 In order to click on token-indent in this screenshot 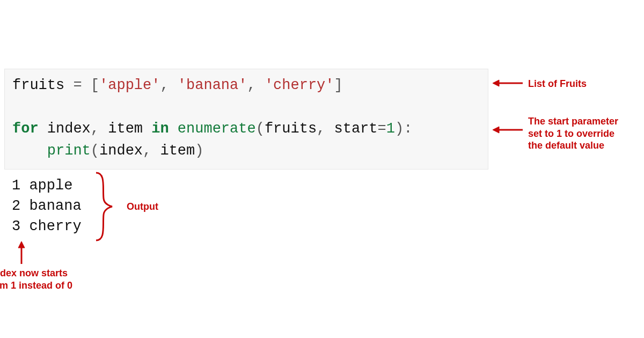, I will do `click(30, 151)`.